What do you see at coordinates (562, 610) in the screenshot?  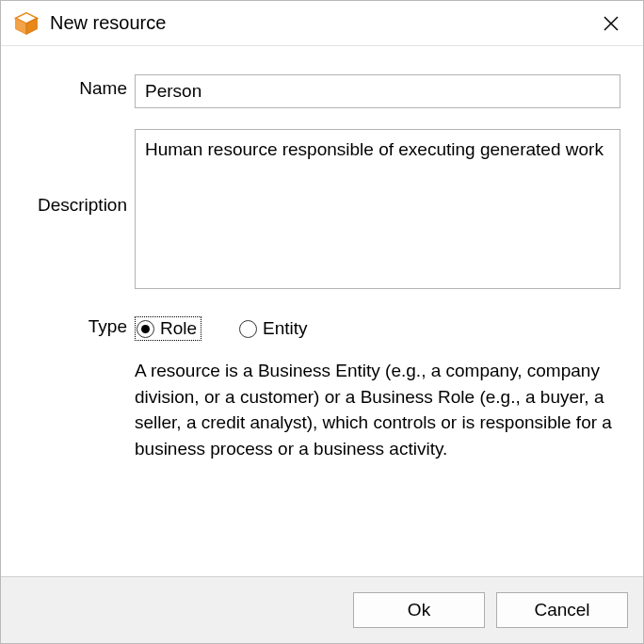 I see `cancel-button: Cancel` at bounding box center [562, 610].